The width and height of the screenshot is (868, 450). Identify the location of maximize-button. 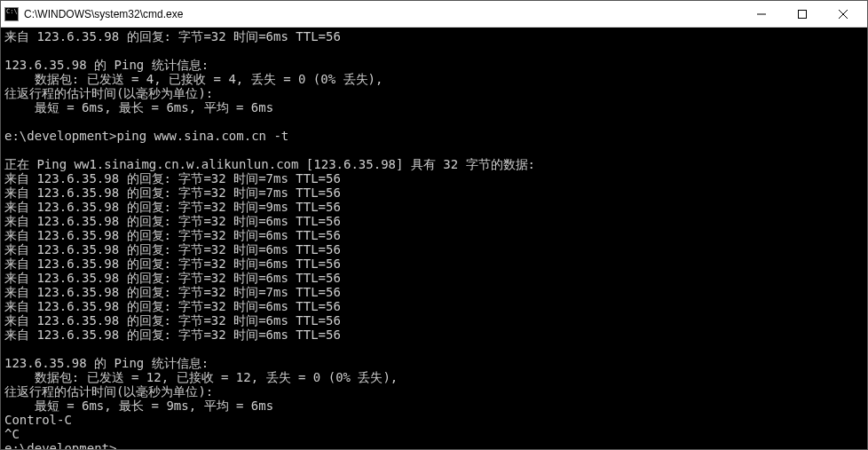
(802, 14).